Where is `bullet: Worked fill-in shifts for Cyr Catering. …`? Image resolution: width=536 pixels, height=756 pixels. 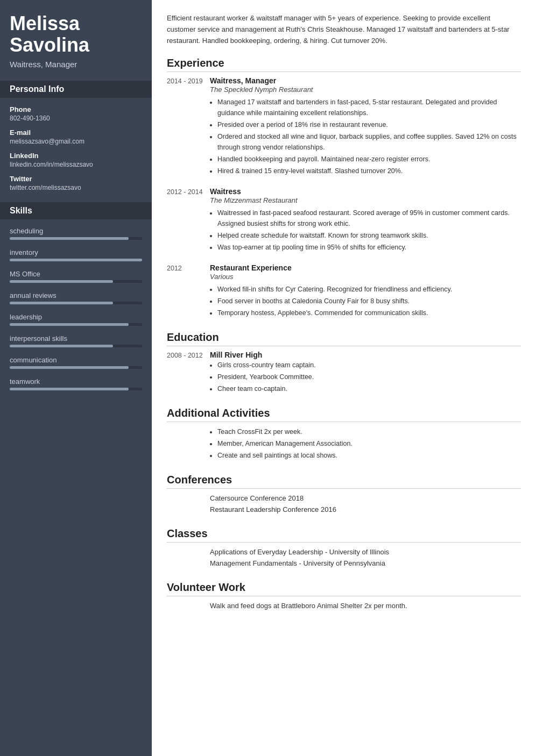 bullet: Worked fill-in shifts for Cyr Catering. … is located at coordinates (369, 289).